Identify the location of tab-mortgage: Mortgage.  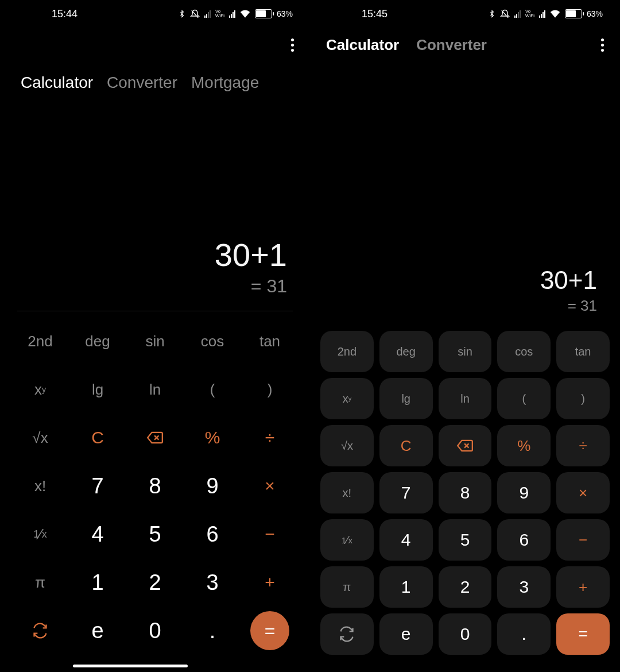
(225, 83).